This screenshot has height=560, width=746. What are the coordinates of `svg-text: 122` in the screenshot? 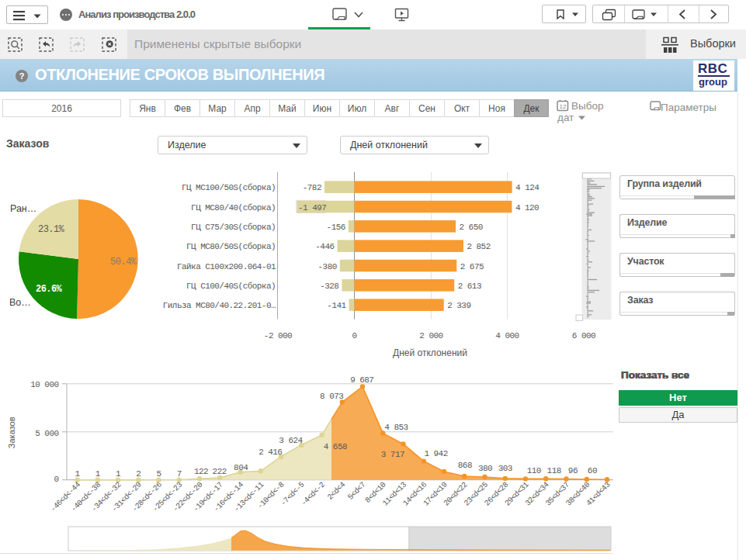 It's located at (201, 472).